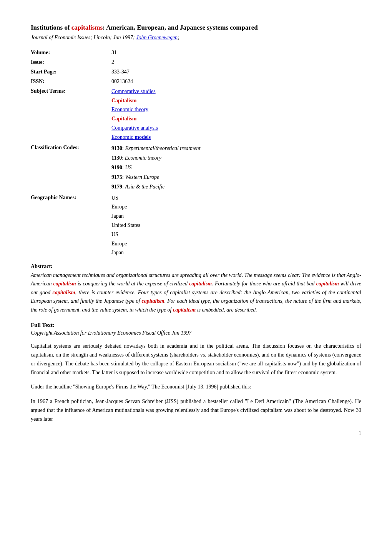 The width and height of the screenshot is (392, 555). What do you see at coordinates (236, 225) in the screenshot?
I see `geo-united-states: United States` at bounding box center [236, 225].